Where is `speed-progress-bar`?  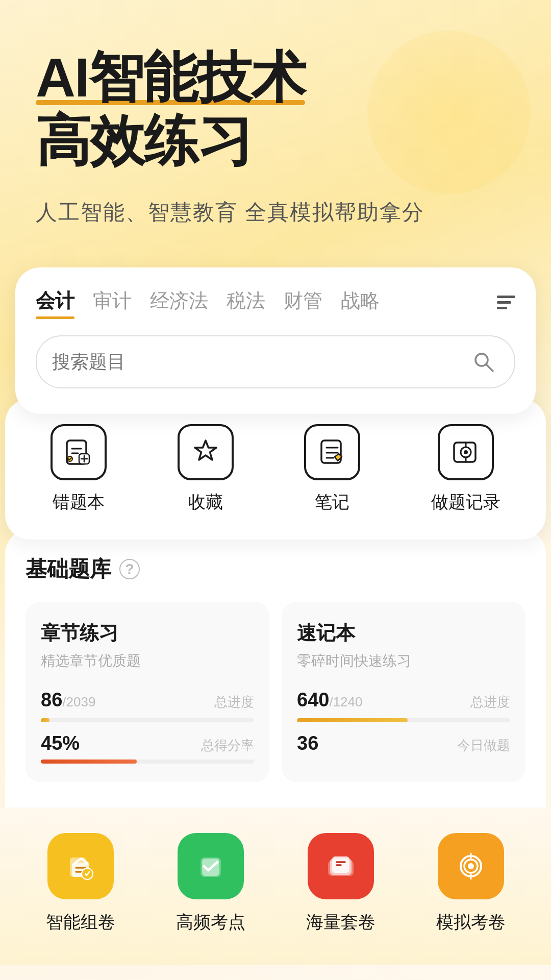 speed-progress-bar is located at coordinates (404, 720).